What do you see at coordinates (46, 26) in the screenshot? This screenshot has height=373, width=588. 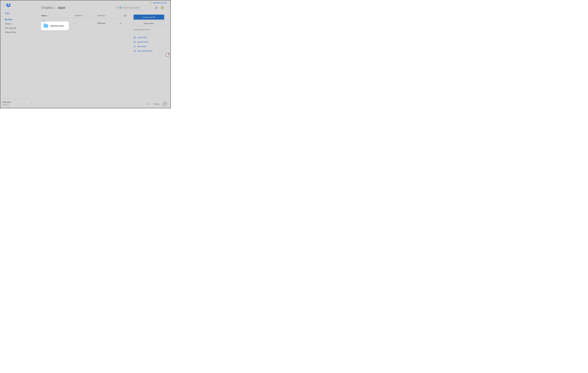 I see `app-folder-icon` at bounding box center [46, 26].